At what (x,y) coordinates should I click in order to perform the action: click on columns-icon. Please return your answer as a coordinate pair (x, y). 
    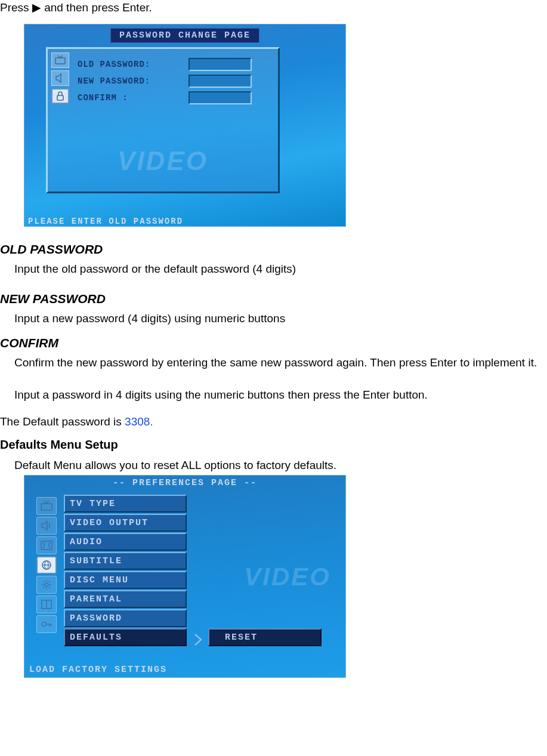
    Looking at the image, I should click on (47, 604).